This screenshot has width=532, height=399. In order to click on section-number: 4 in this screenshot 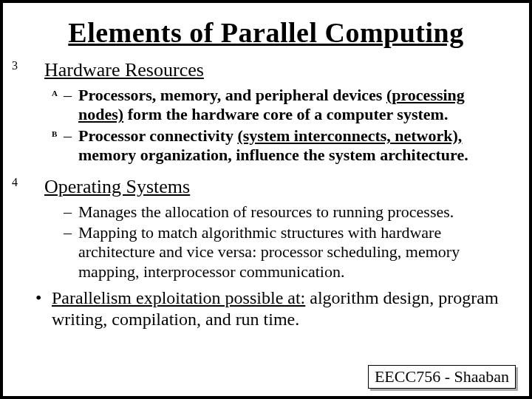, I will do `click(15, 183)`.